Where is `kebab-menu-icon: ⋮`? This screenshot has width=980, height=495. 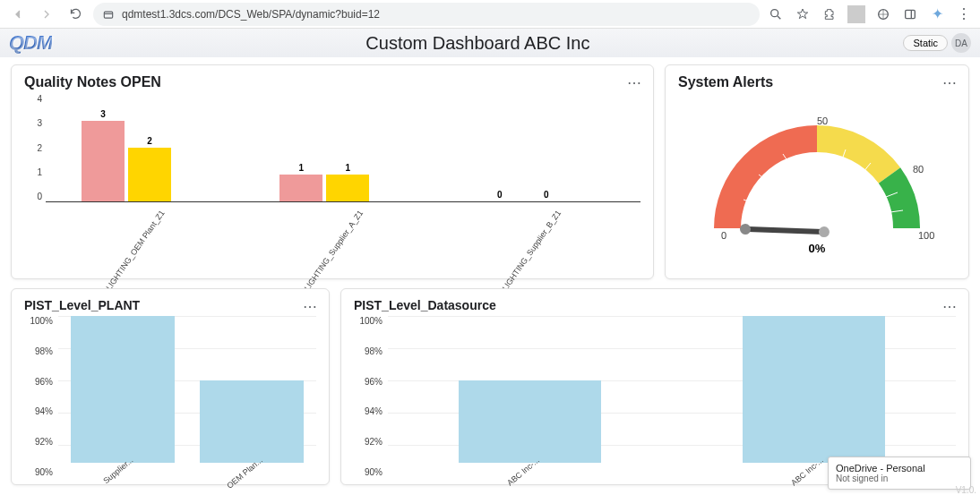 kebab-menu-icon: ⋮ is located at coordinates (964, 14).